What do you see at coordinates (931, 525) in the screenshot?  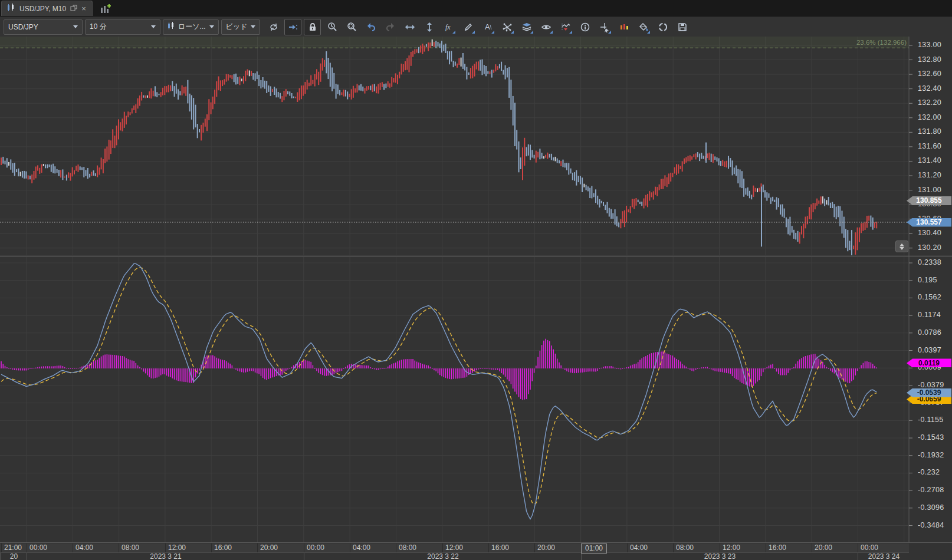 I see `indicator-axis-label: -0.3484` at bounding box center [931, 525].